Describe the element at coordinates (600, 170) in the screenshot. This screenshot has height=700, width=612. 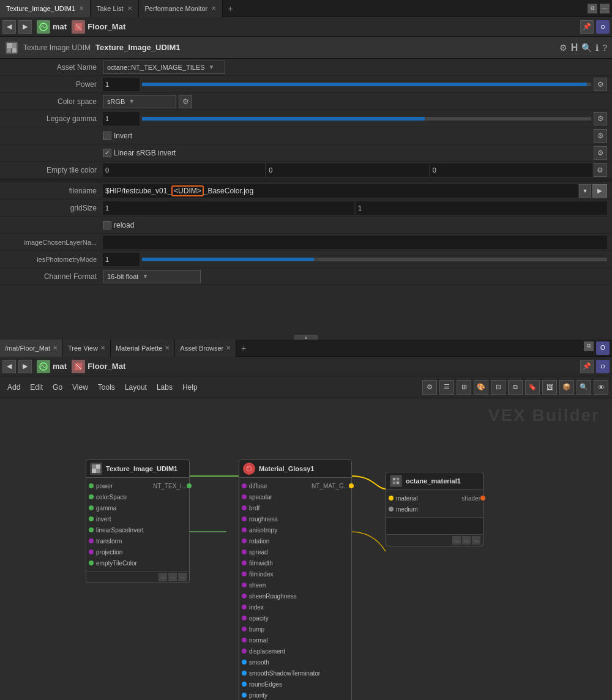
I see `empty-tile-gear-button: ⚙` at that location.